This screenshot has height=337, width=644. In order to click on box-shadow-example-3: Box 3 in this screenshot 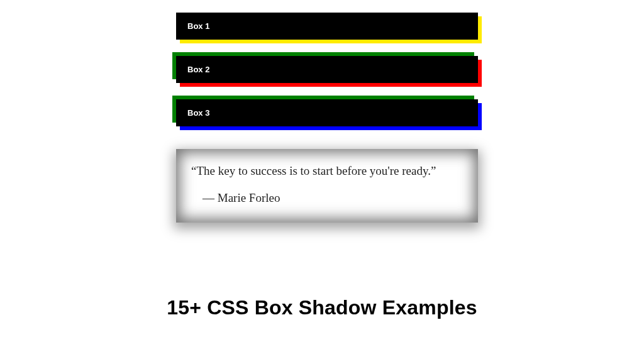, I will do `click(327, 113)`.